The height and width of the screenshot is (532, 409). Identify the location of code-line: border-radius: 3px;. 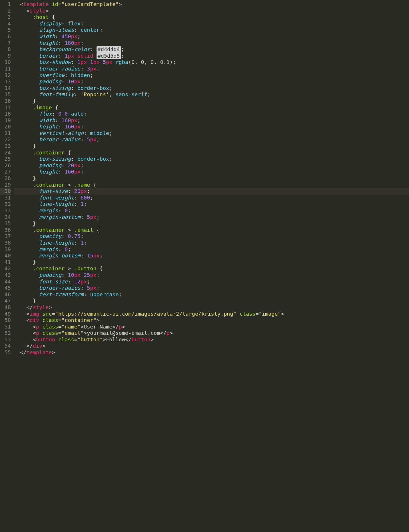
(211, 69).